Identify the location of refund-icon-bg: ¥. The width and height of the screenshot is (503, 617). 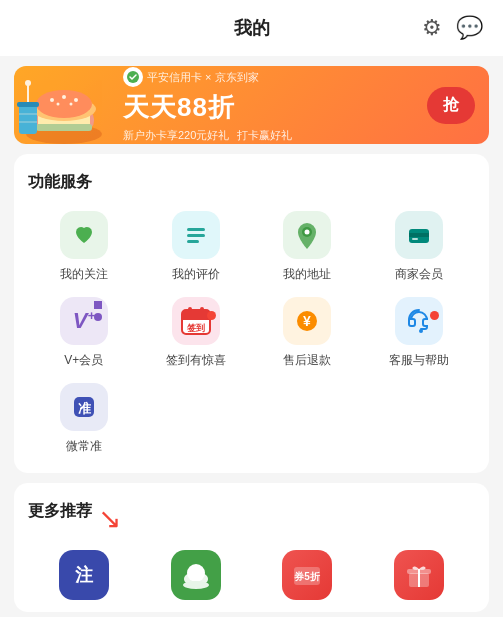
(307, 321).